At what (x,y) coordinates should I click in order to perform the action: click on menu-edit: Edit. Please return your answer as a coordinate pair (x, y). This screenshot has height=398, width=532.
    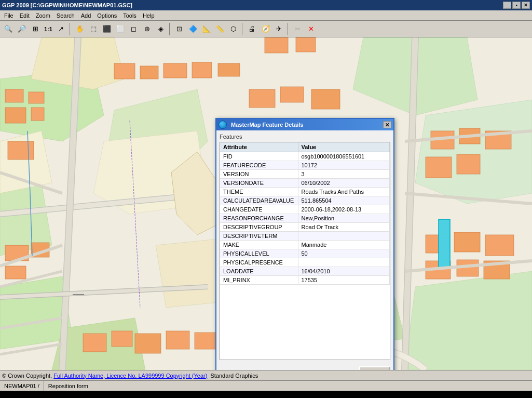
    Looking at the image, I should click on (25, 16).